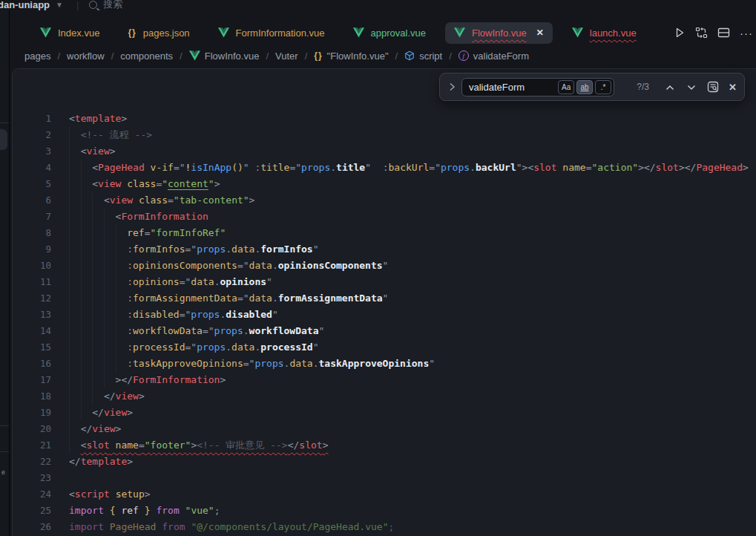  Describe the element at coordinates (540, 33) in the screenshot. I see `close-tab-icon: ✕` at that location.